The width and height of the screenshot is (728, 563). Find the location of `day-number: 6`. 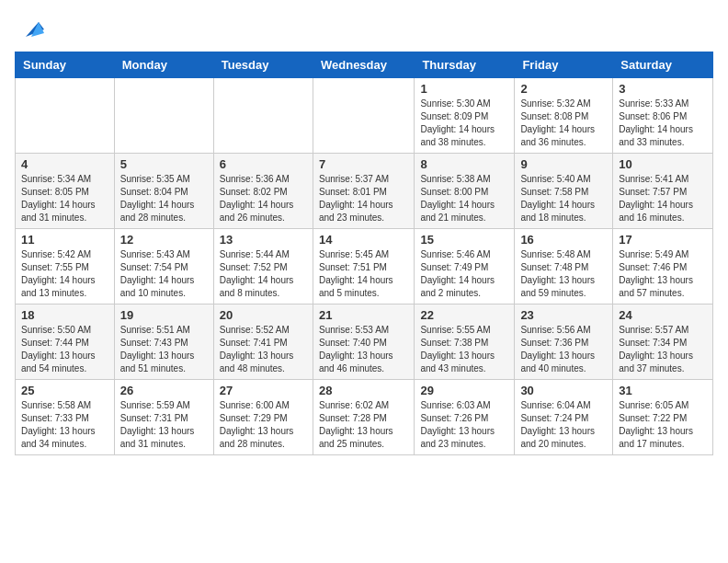

day-number: 6 is located at coordinates (263, 164).